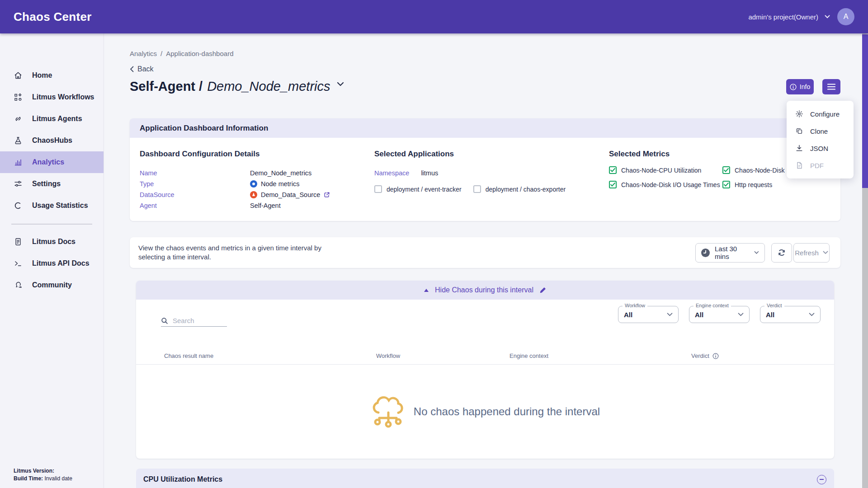 The image size is (868, 488). Describe the element at coordinates (719, 314) in the screenshot. I see `engine-context-filter-select: Engine context All` at that location.